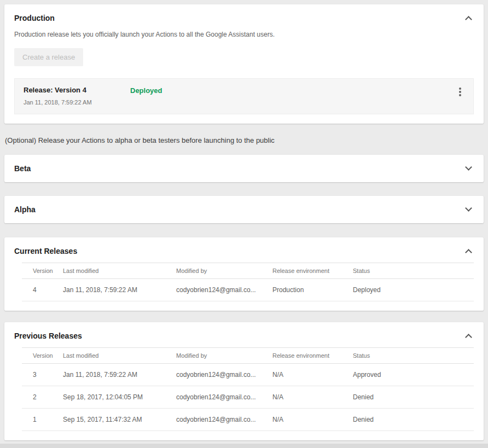 This screenshot has height=448, width=488. Describe the element at coordinates (248, 282) in the screenshot. I see `current-releases-table: Version Last modified Modified by Releas…` at that location.